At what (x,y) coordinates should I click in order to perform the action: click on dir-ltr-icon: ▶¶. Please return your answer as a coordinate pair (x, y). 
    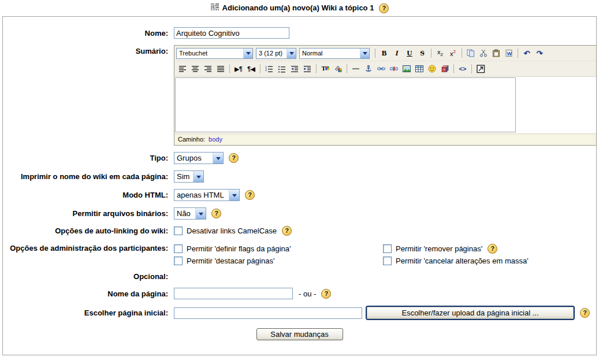
    Looking at the image, I should click on (239, 69).